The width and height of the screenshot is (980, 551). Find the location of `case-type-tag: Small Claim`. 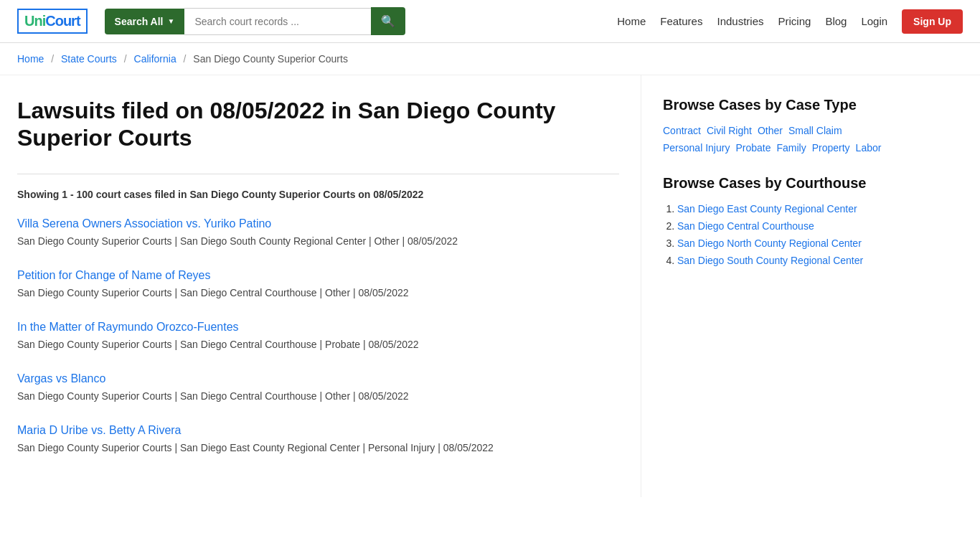

case-type-tag: Small Claim is located at coordinates (815, 131).